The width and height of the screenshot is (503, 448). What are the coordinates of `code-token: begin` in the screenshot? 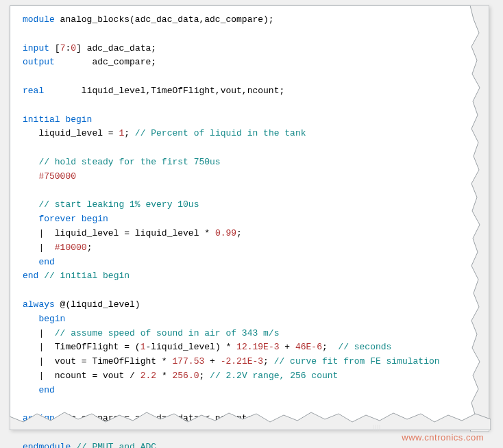 It's located at (52, 319).